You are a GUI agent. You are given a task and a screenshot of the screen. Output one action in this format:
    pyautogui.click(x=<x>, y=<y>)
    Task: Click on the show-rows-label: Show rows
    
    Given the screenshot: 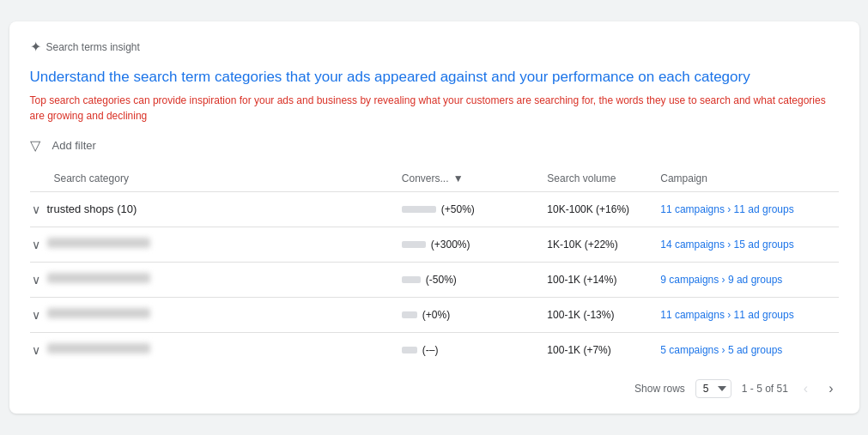 What is the action you would take?
    pyautogui.click(x=659, y=389)
    